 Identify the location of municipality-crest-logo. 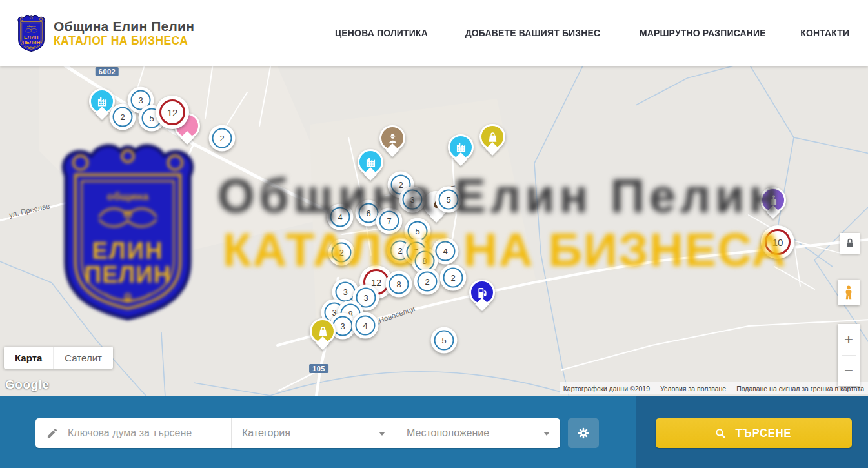
(31, 33).